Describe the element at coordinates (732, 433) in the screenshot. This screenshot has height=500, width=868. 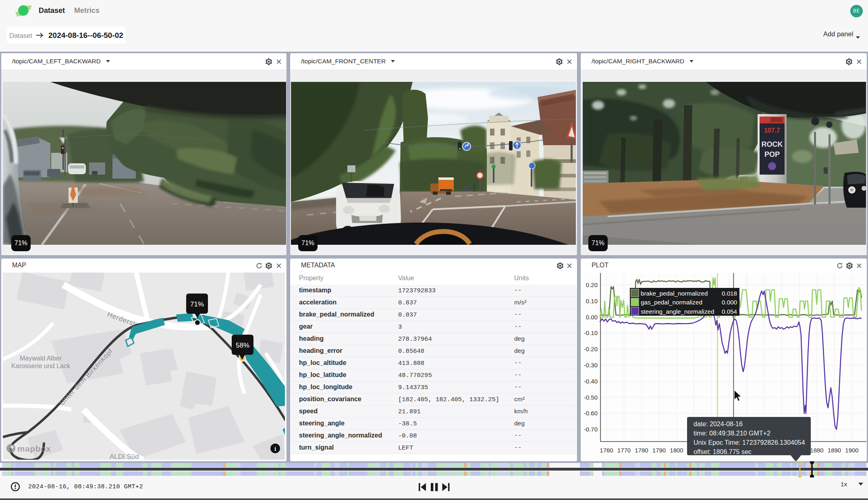
I see `svg-text: time: 08:49:38.210 GMT+2` at that location.